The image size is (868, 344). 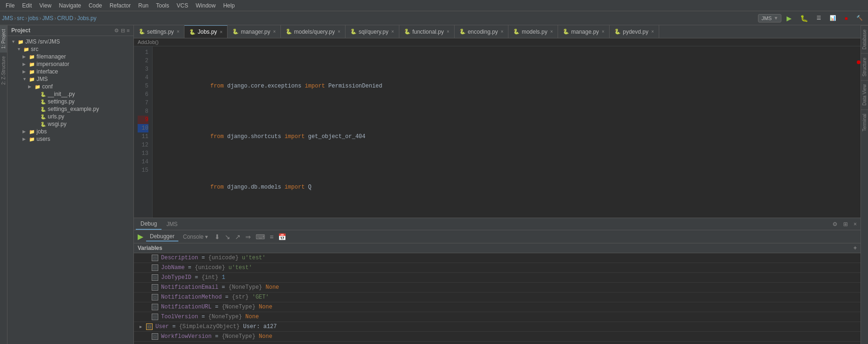 I want to click on menu-edit: Edit, so click(x=27, y=6).